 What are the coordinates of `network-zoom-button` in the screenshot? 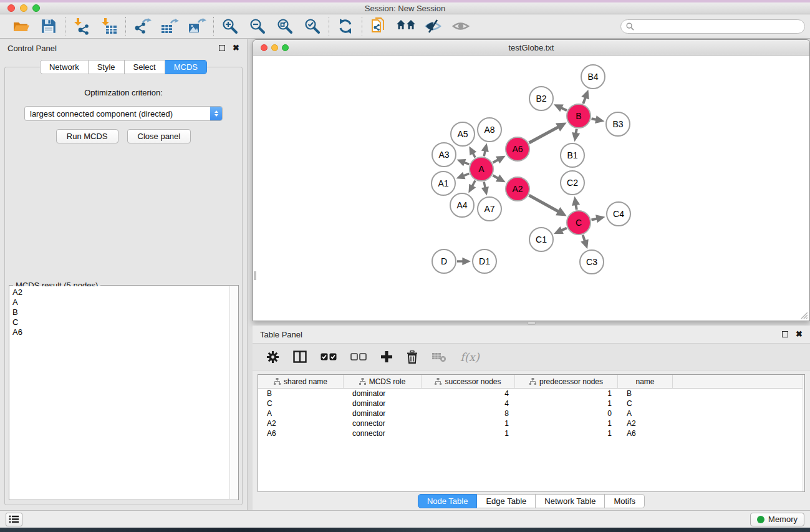 It's located at (286, 47).